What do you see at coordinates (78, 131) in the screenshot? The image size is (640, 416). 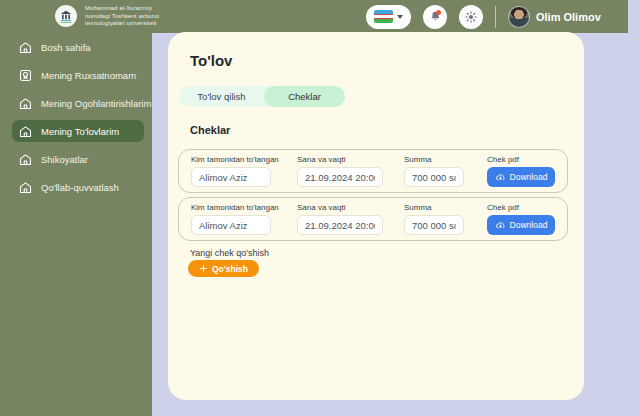 I see `sidebar-item-tolovlarim: Mening To'lovlarim` at bounding box center [78, 131].